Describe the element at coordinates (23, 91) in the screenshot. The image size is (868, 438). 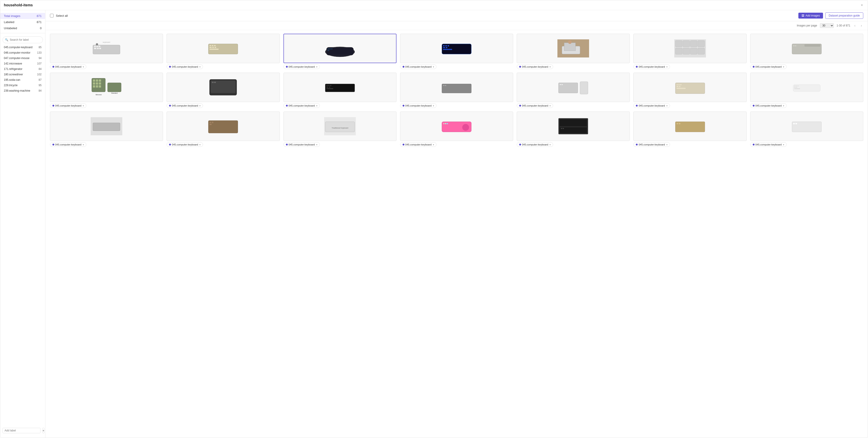
I see `sidebar-label-item: 239.washing-machine84` at that location.